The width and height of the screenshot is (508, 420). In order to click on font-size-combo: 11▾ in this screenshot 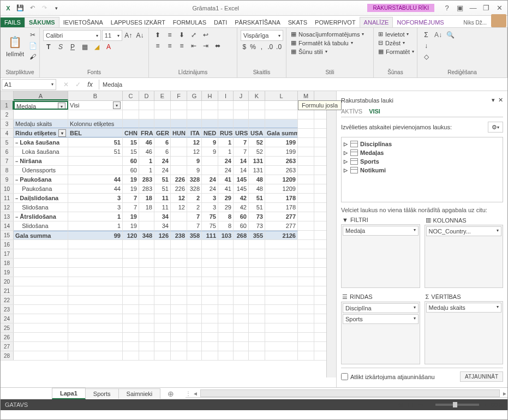, I will do `click(112, 35)`.